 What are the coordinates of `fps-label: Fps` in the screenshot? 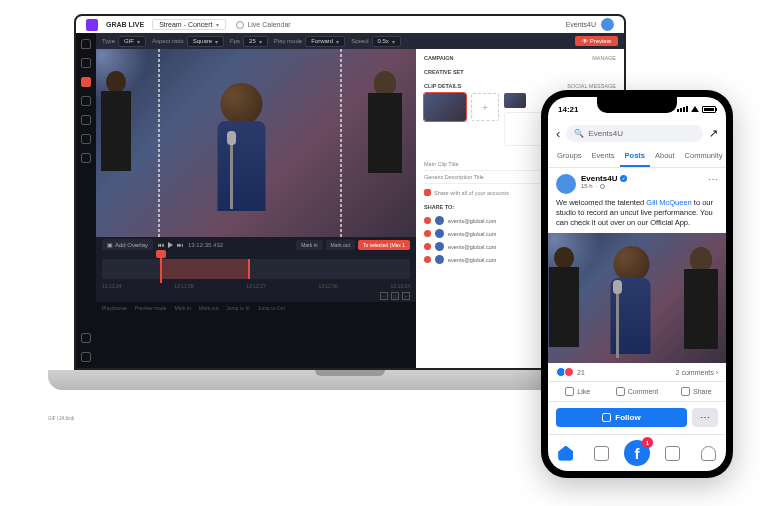 It's located at (235, 41).